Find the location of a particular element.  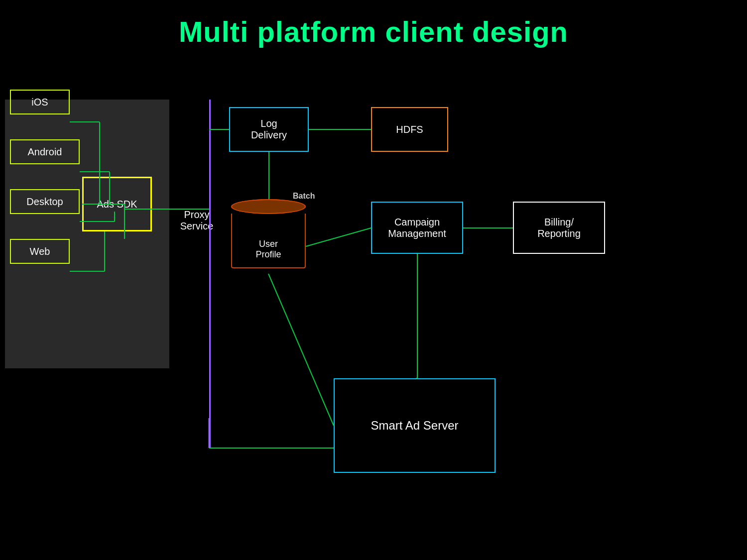

user-profile-cylinder: UserProfile is located at coordinates (268, 234).